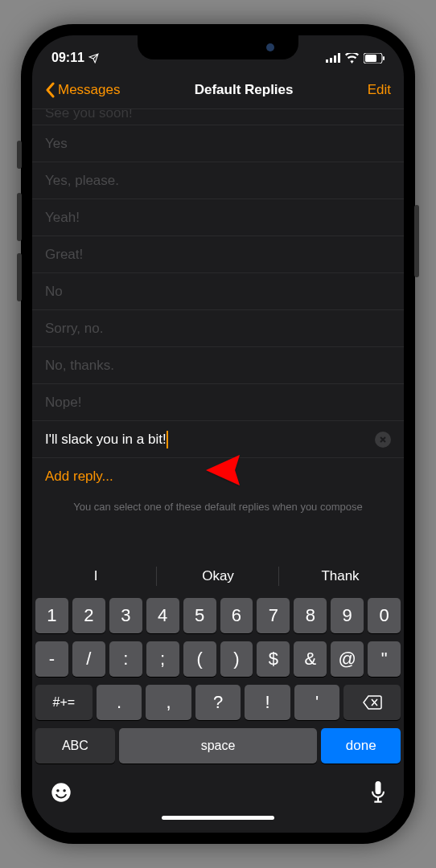  Describe the element at coordinates (125, 659) in the screenshot. I see `key-colon: :` at that location.